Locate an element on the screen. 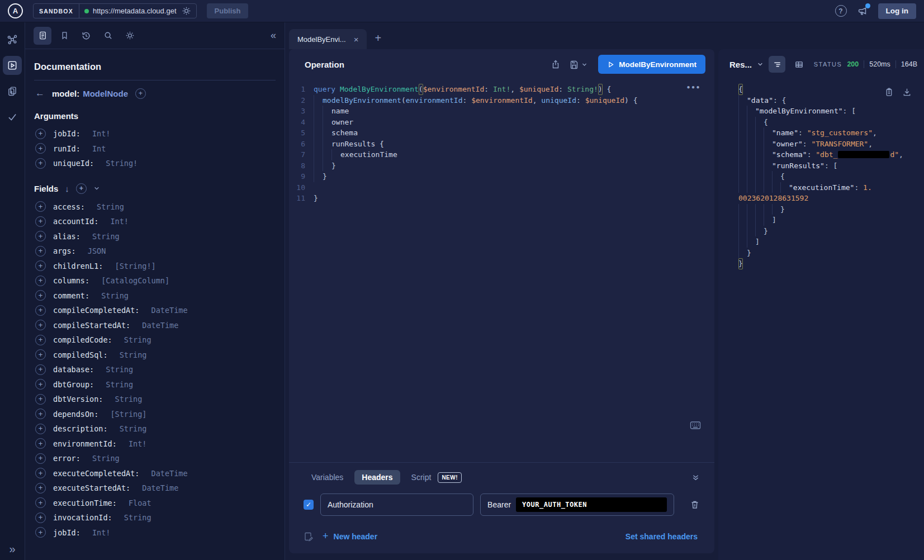  back-arrow-icon: ← is located at coordinates (40, 93).